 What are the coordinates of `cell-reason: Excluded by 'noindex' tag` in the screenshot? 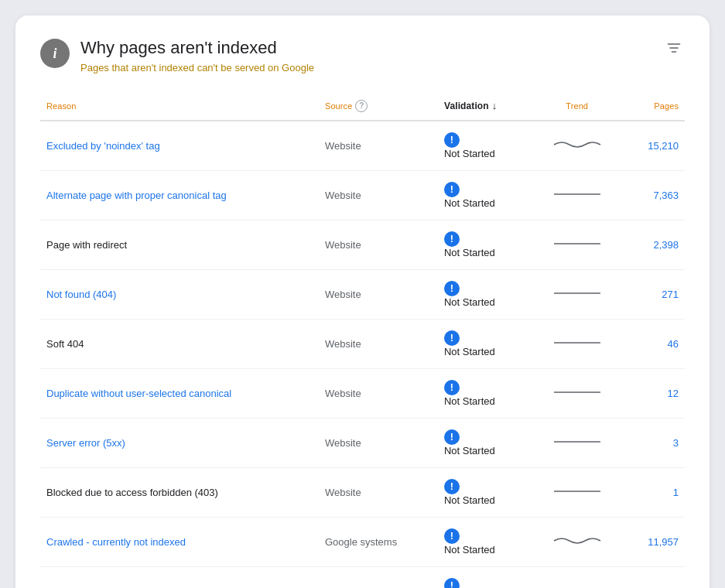 It's located at (180, 145).